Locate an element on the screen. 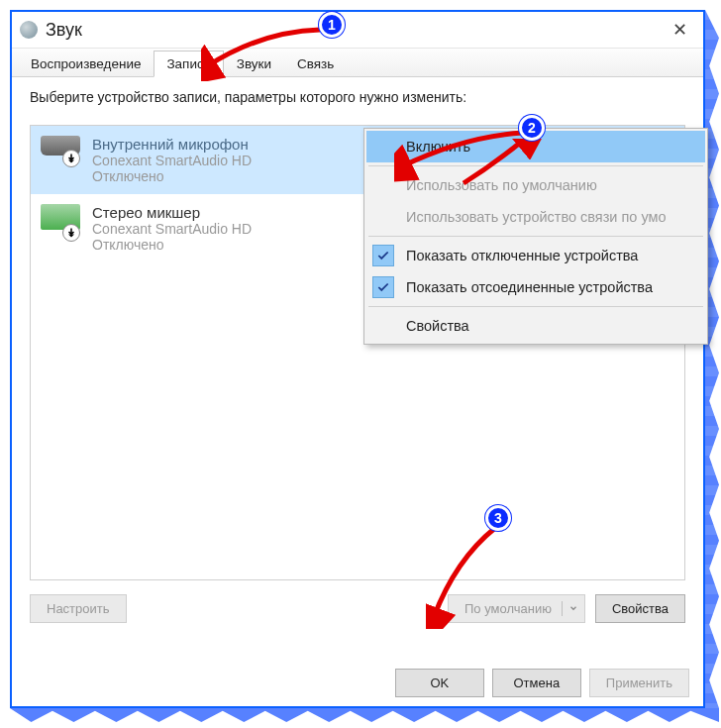  cancel-button: Отмена is located at coordinates (537, 683).